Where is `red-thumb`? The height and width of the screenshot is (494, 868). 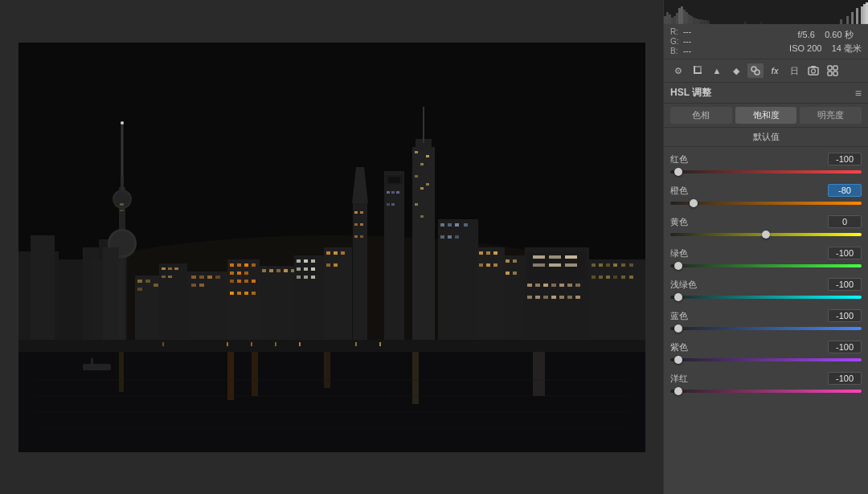
red-thumb is located at coordinates (678, 172).